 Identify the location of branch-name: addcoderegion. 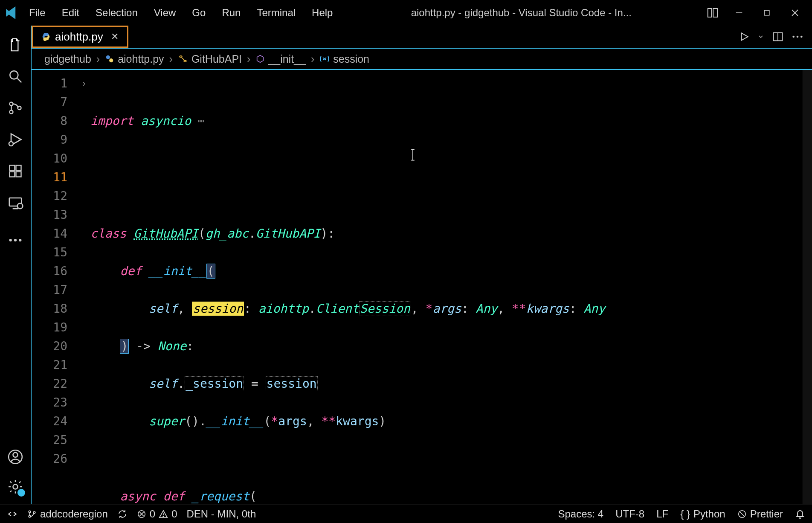
(74, 514).